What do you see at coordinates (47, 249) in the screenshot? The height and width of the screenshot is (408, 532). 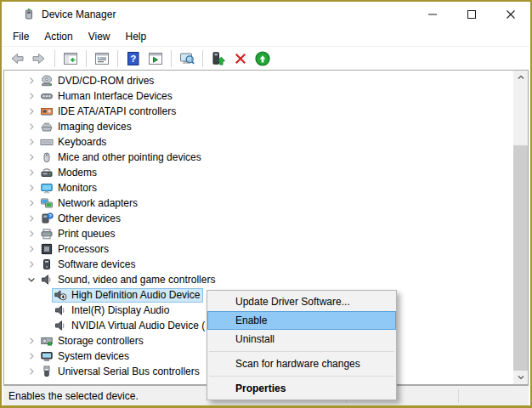 I see `processor-icon` at bounding box center [47, 249].